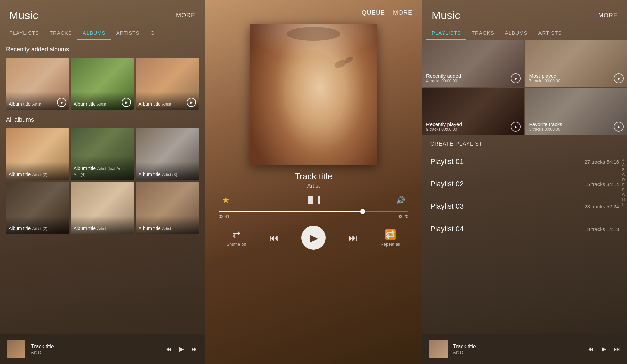 This screenshot has width=627, height=364. Describe the element at coordinates (576, 63) in the screenshot. I see `list-item: Most played 7 tracks 00:00:00` at that location.